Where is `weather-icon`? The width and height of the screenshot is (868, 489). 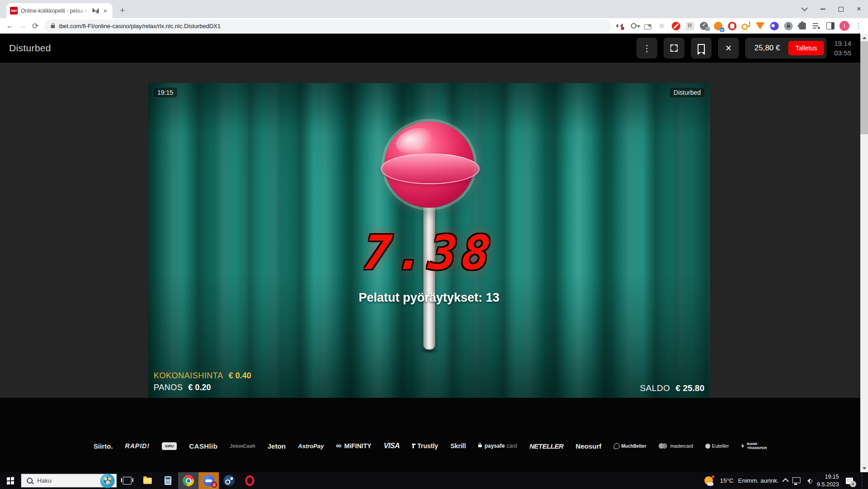 weather-icon is located at coordinates (710, 481).